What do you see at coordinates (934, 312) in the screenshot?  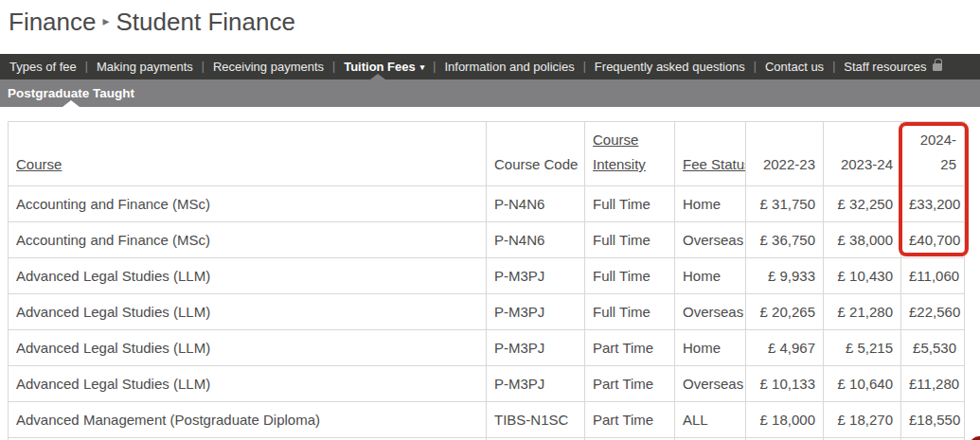 I see `cell-fees-2024-25: £22,560` at bounding box center [934, 312].